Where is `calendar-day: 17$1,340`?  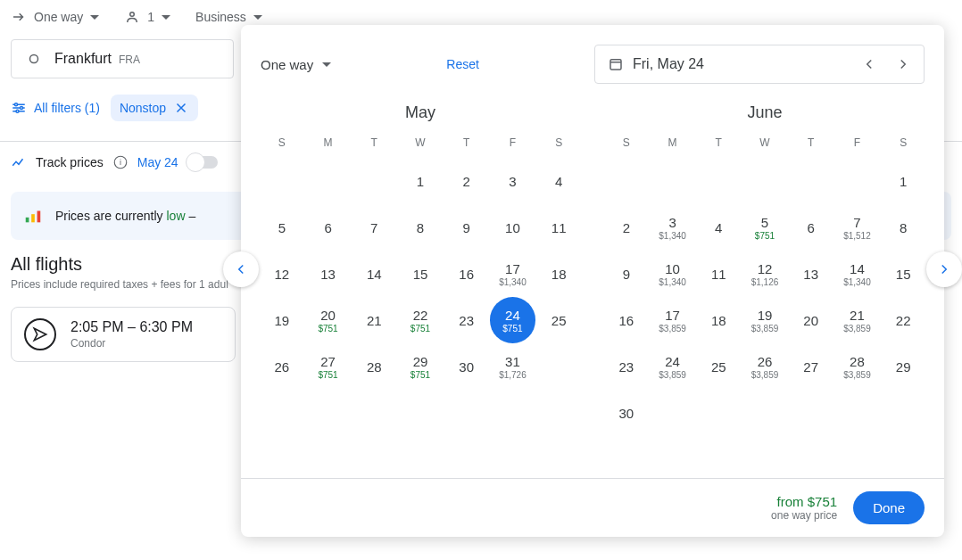 calendar-day: 17$1,340 is located at coordinates (513, 274).